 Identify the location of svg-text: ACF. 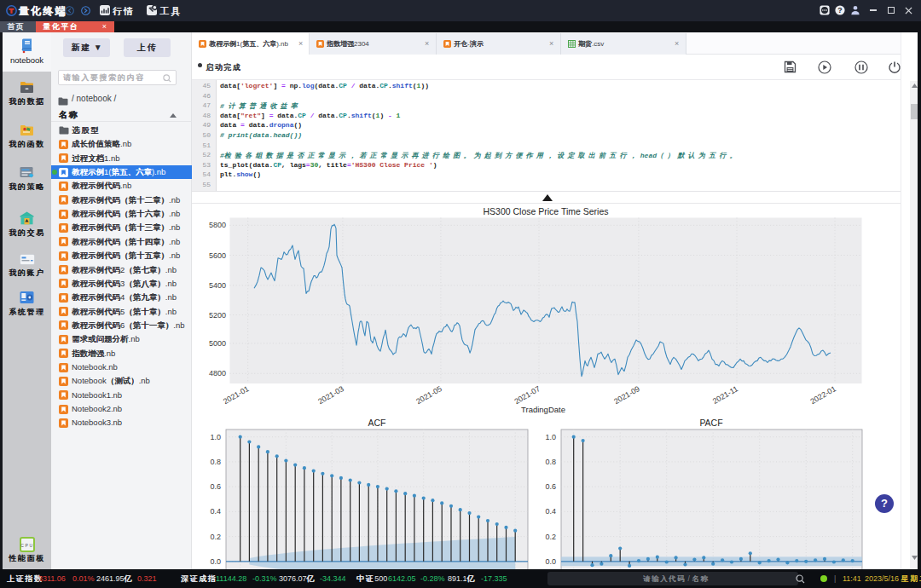
(377, 423).